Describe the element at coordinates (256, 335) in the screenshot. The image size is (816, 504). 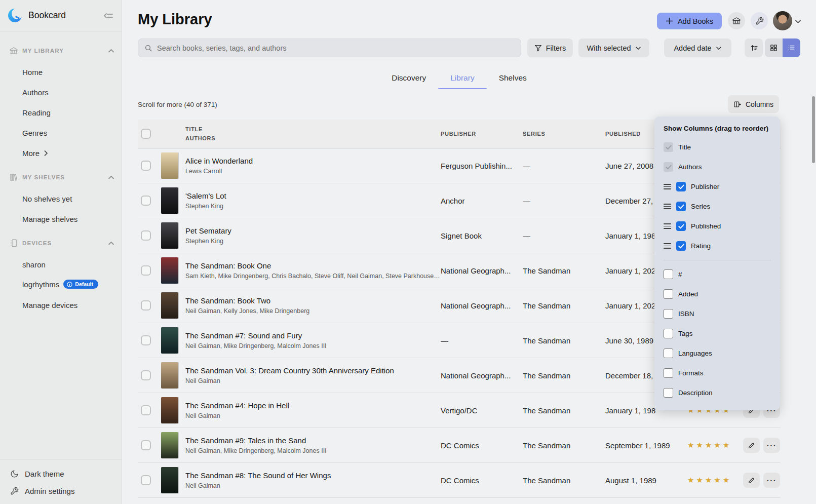
I see `book-title: The Sandman #7: Sound and Fury` at that location.